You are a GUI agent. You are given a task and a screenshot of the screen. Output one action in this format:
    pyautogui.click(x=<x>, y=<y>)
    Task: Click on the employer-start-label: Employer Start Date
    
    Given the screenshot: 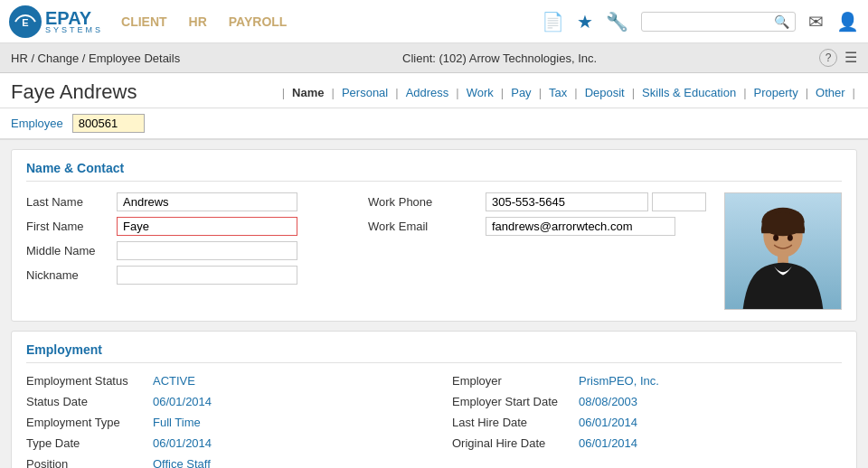 What is the action you would take?
    pyautogui.click(x=515, y=401)
    